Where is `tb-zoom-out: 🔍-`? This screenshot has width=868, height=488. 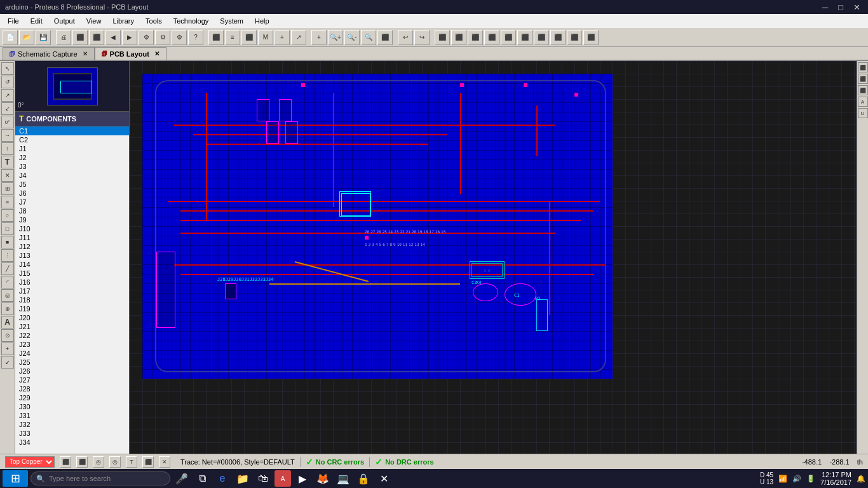 tb-zoom-out: 🔍- is located at coordinates (352, 37).